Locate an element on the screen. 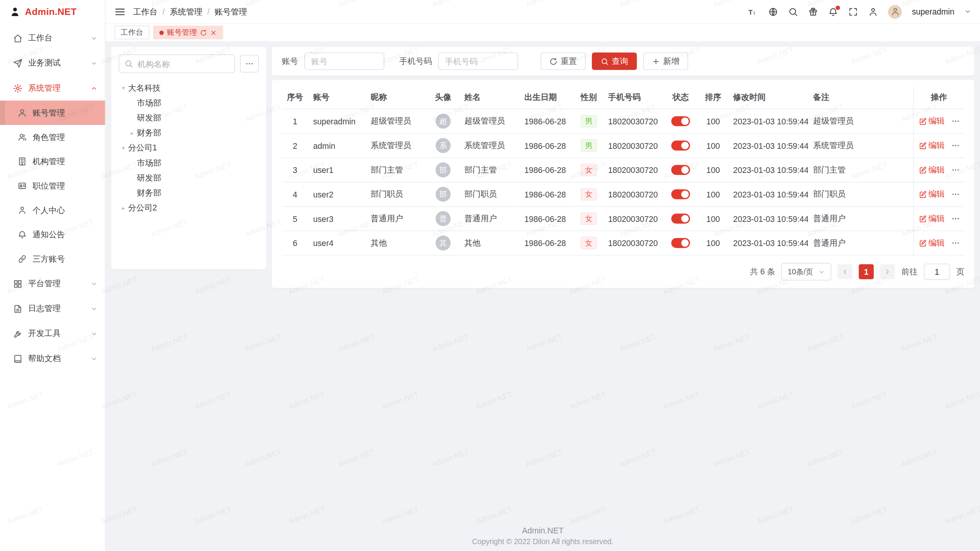 The image size is (980, 551). cell-remark: 部门职员 is located at coordinates (861, 194).